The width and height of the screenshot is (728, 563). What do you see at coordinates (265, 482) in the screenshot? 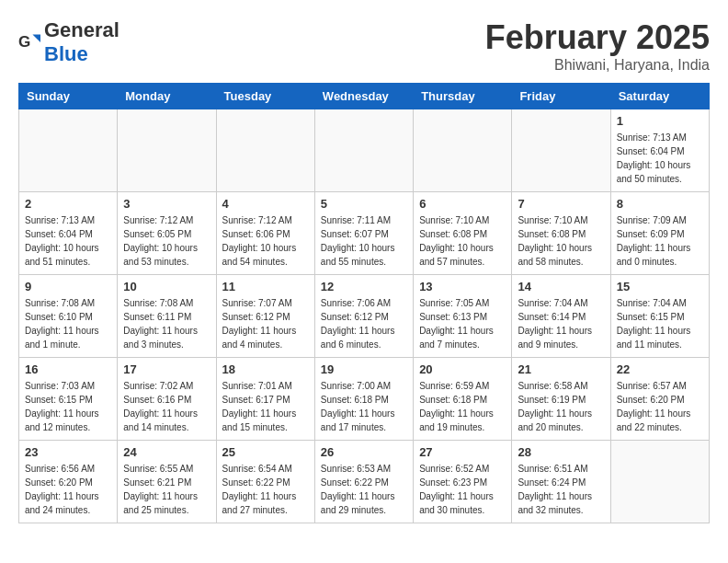
I see `calendar-day-cell: 25Sunrise: 6:54 AM Sunset: 6:22 PM Dayli…` at bounding box center [265, 482].